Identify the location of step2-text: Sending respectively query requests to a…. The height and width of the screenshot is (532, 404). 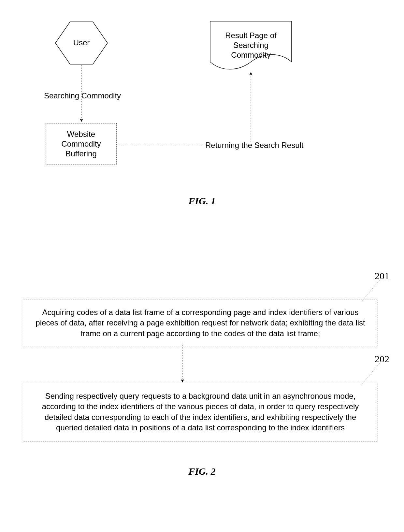
(201, 412).